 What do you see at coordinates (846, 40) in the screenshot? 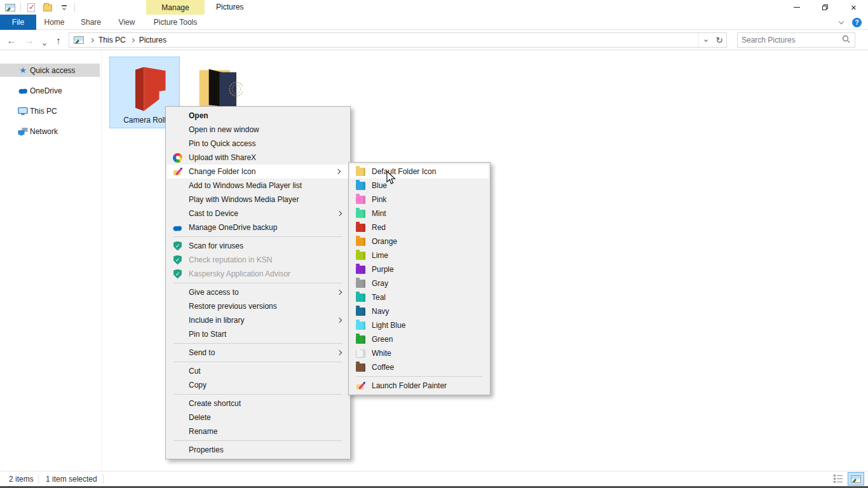
I see `search-icon` at bounding box center [846, 40].